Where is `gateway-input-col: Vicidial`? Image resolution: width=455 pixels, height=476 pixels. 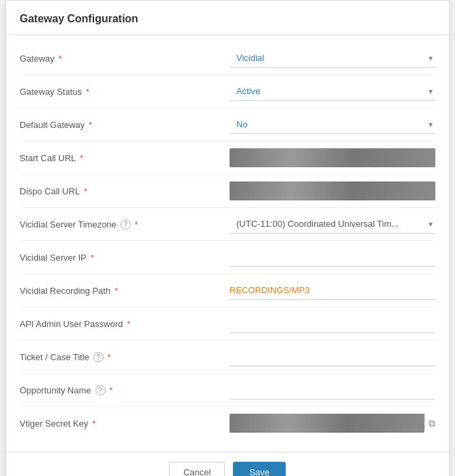
gateway-input-col: Vicidial is located at coordinates (332, 58).